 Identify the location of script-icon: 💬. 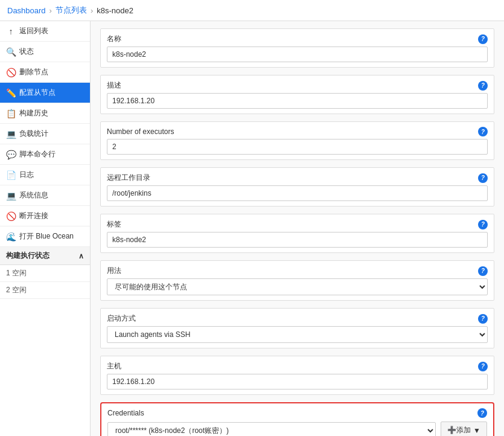
(11, 155).